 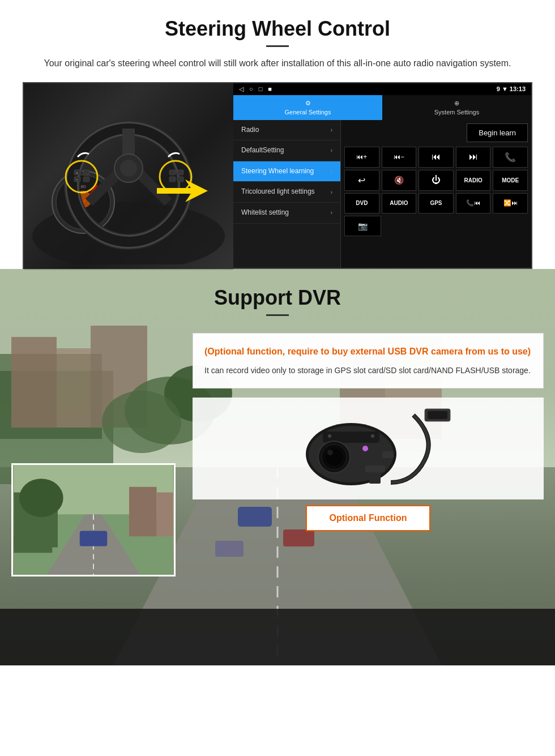 I want to click on dvr-body-text: It can record video only to storage in G…, so click(x=368, y=370).